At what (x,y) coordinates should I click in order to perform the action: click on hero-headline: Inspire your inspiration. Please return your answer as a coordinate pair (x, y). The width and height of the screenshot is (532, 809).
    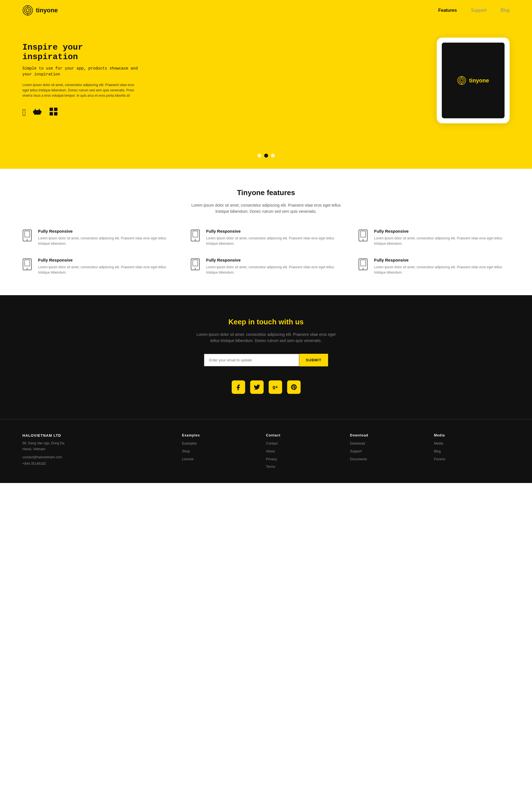
    Looking at the image, I should click on (81, 52).